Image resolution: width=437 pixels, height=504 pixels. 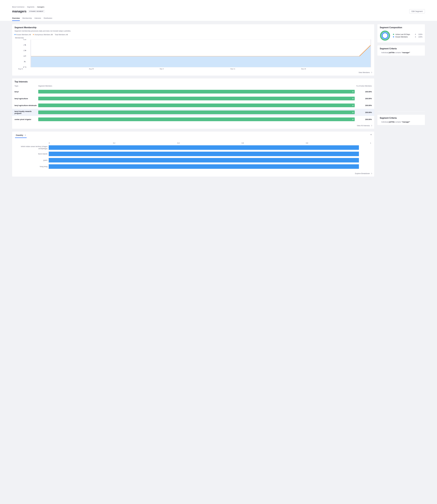 What do you see at coordinates (32, 148) in the screenshot?
I see `country-label: british indian ocean territory (chagos a…` at bounding box center [32, 148].